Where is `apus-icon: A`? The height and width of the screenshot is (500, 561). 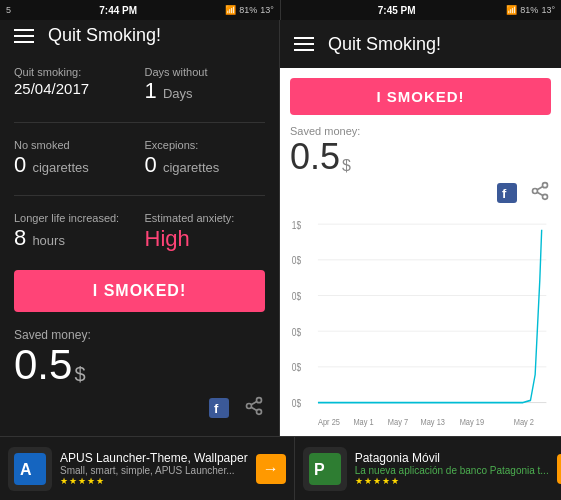 apus-icon: A is located at coordinates (30, 469).